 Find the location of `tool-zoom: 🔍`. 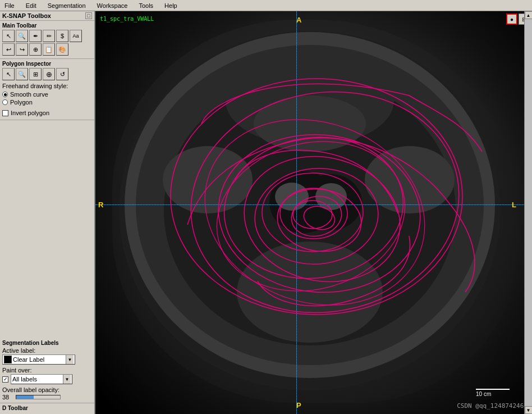

tool-zoom: 🔍 is located at coordinates (22, 36).